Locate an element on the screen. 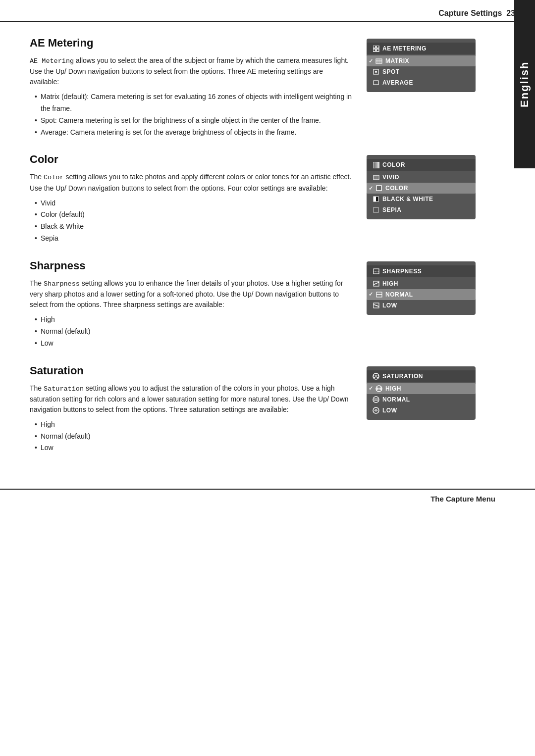 The height and width of the screenshot is (756, 535). saturation-bullet-1: High is located at coordinates (193, 425).